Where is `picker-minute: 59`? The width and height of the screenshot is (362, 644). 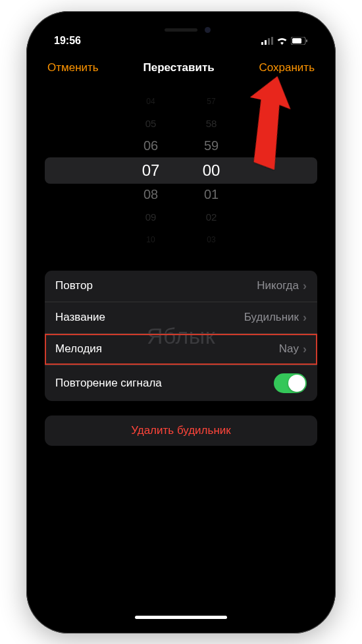
picker-minute: 59 is located at coordinates (211, 146).